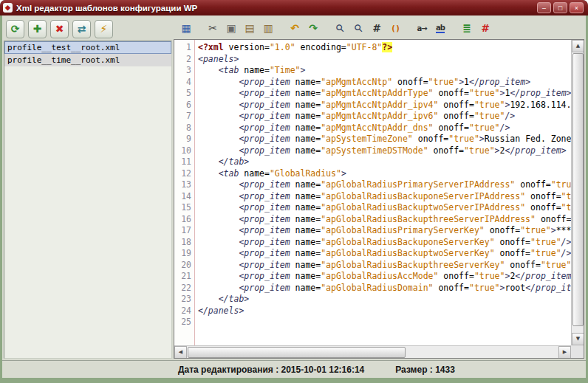 This screenshot has width=588, height=383. What do you see at coordinates (560, 7) in the screenshot?
I see `maximize-button: □` at bounding box center [560, 7].